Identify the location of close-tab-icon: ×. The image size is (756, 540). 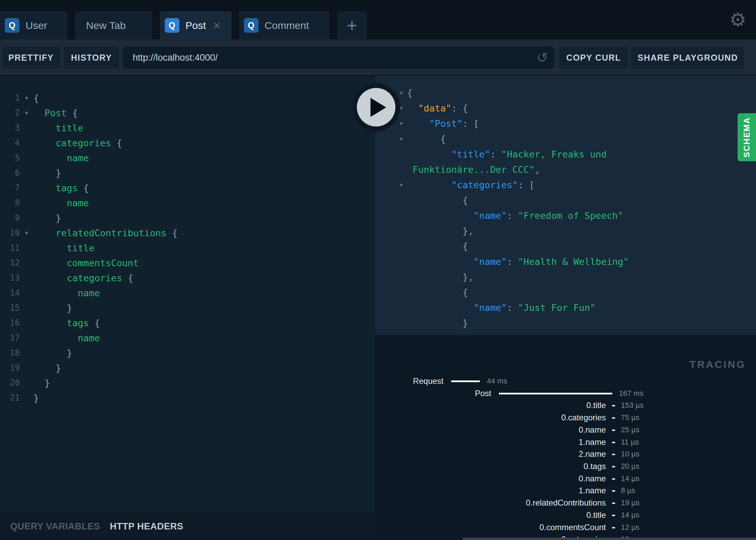
(217, 26).